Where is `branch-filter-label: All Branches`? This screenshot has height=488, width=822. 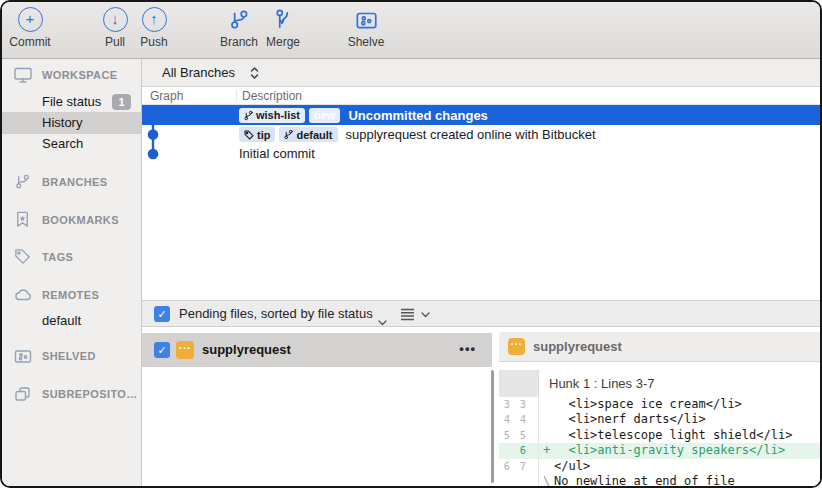 branch-filter-label: All Branches is located at coordinates (198, 72).